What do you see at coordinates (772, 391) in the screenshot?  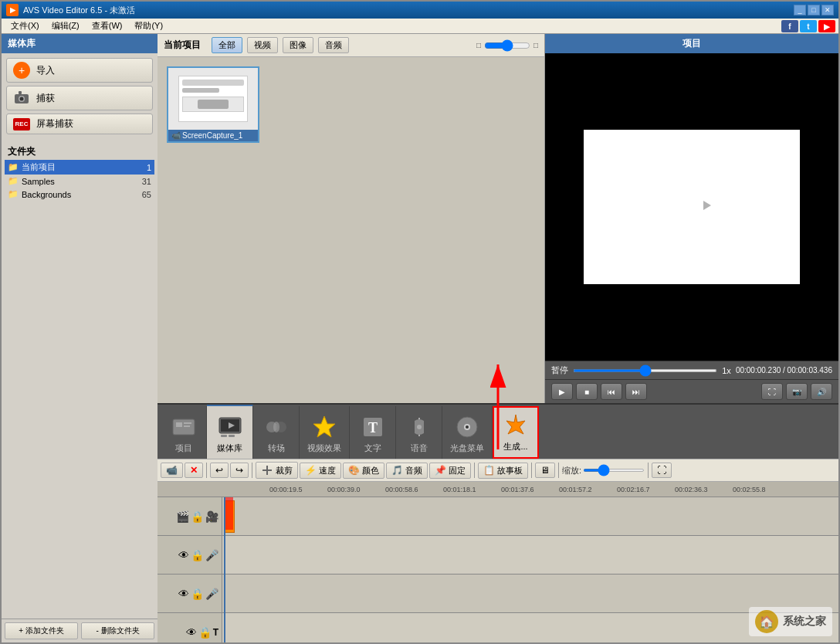 I see `fullscreen-button: ⛶` at bounding box center [772, 391].